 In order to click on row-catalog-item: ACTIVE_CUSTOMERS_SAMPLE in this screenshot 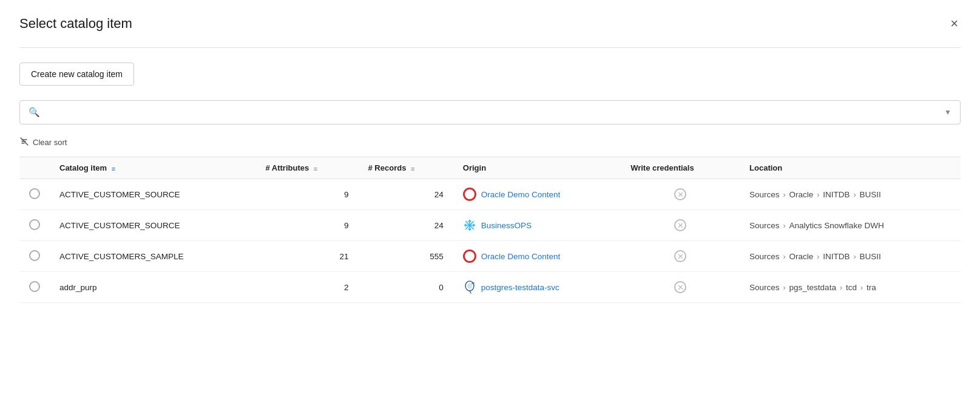, I will do `click(153, 256)`.